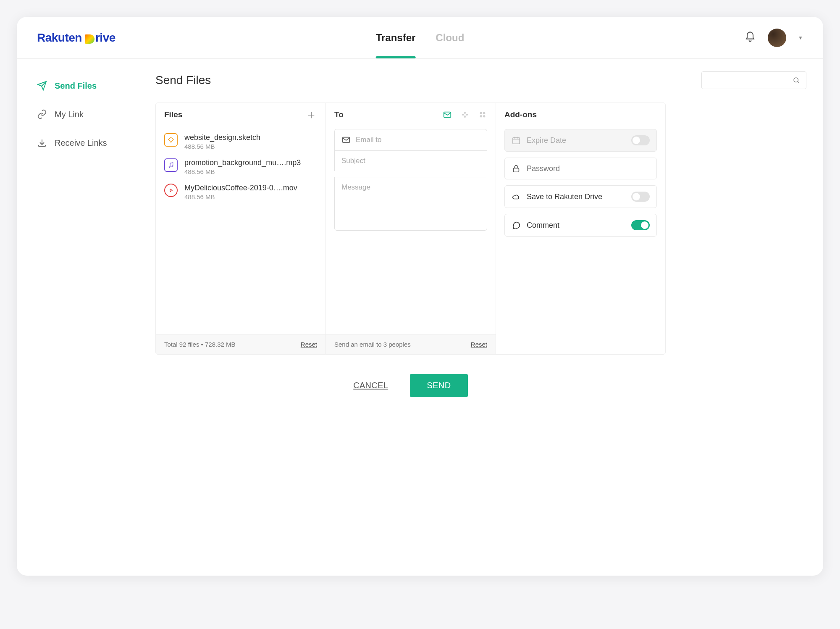 The width and height of the screenshot is (840, 629). What do you see at coordinates (90, 86) in the screenshot?
I see `sidebar-item-send: Send Files` at bounding box center [90, 86].